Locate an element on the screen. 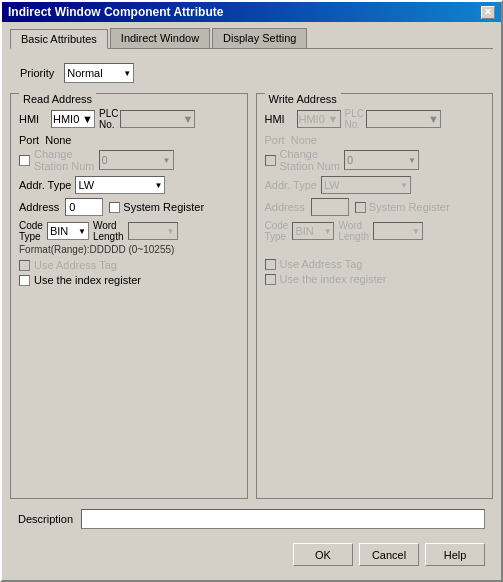 This screenshot has height=582, width=503. read-hmi-label: HMI is located at coordinates (33, 119).